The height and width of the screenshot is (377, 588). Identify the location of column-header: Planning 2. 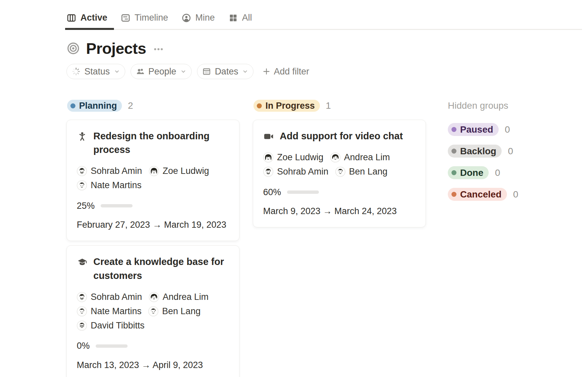
(153, 106).